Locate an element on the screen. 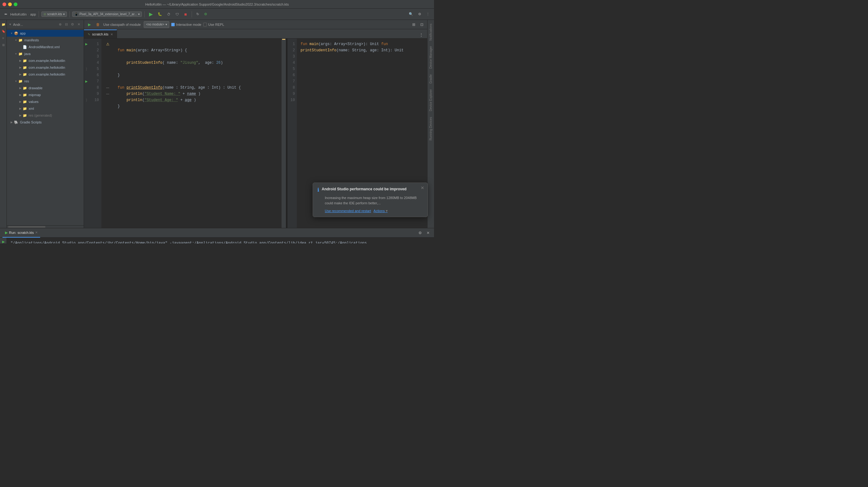 The width and height of the screenshot is (868, 487). right-scroll-gutter is located at coordinates (284, 133).